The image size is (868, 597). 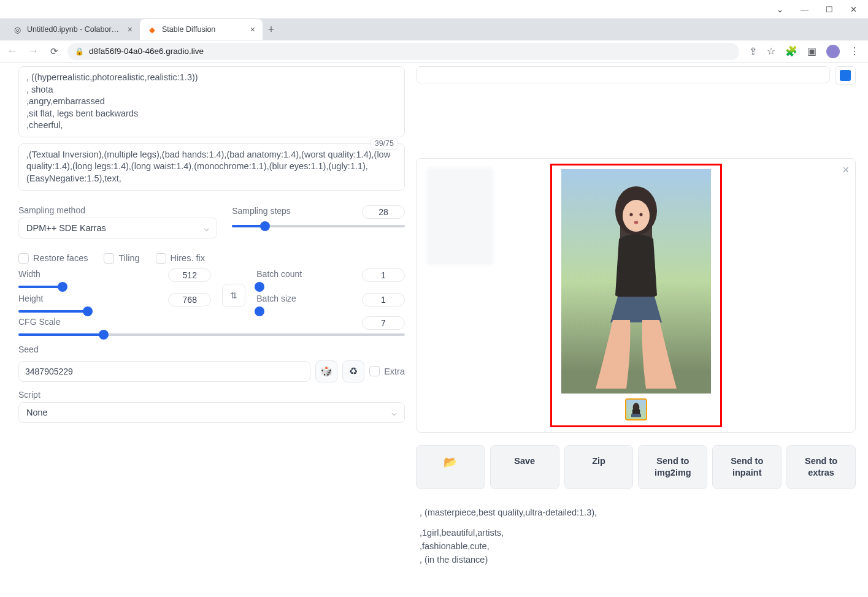 I want to click on prompt-line: , shota, so click(x=212, y=90).